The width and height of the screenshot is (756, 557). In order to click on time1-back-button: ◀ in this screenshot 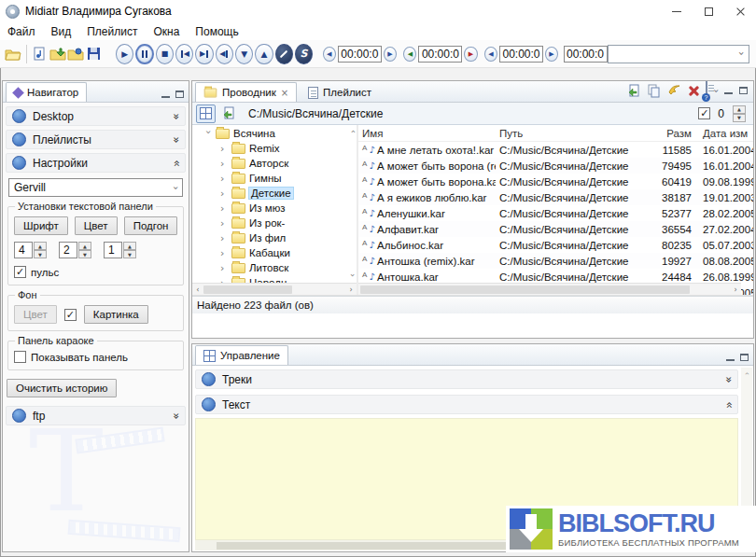, I will do `click(329, 54)`.